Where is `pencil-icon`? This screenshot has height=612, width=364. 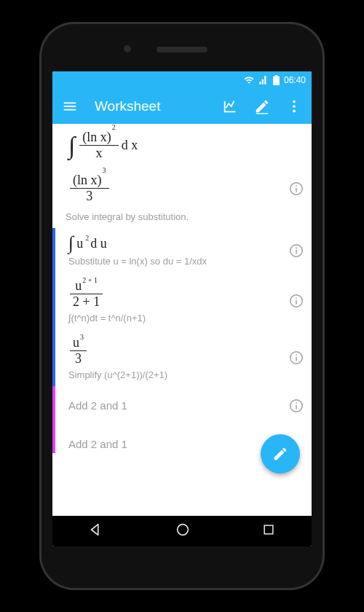
pencil-icon is located at coordinates (280, 454).